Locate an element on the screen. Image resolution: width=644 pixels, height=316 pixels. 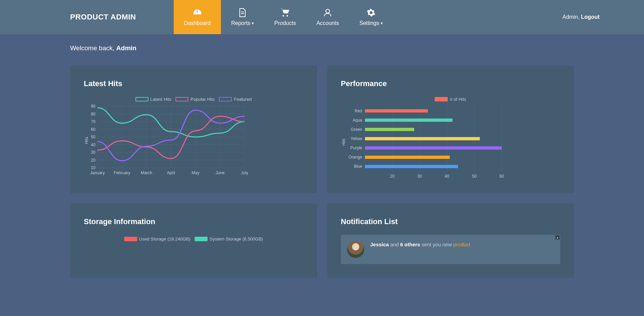
panel-title: Notification List is located at coordinates (451, 222).